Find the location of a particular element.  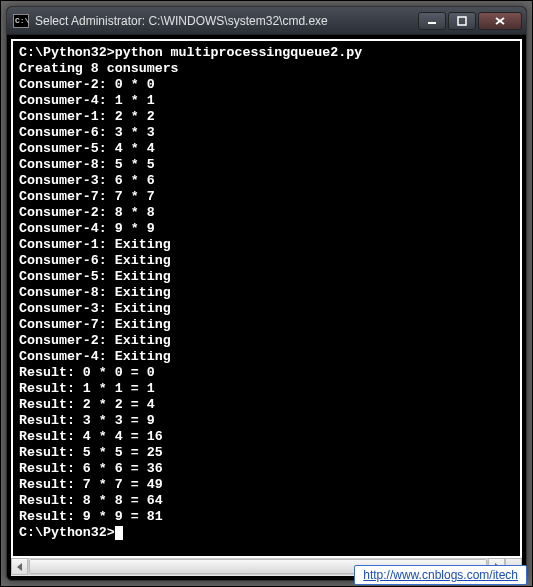

close-button is located at coordinates (500, 21).